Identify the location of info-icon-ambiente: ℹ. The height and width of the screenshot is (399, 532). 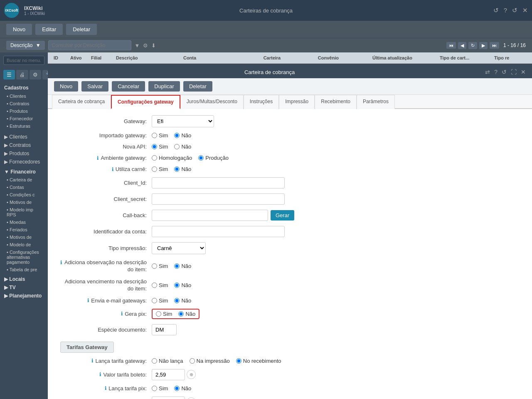
(98, 158).